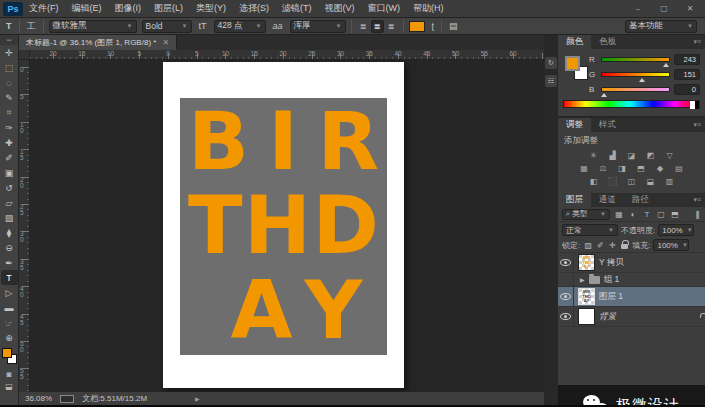 The image size is (705, 407). I want to click on filter-toggle-icon: ❚, so click(698, 214).